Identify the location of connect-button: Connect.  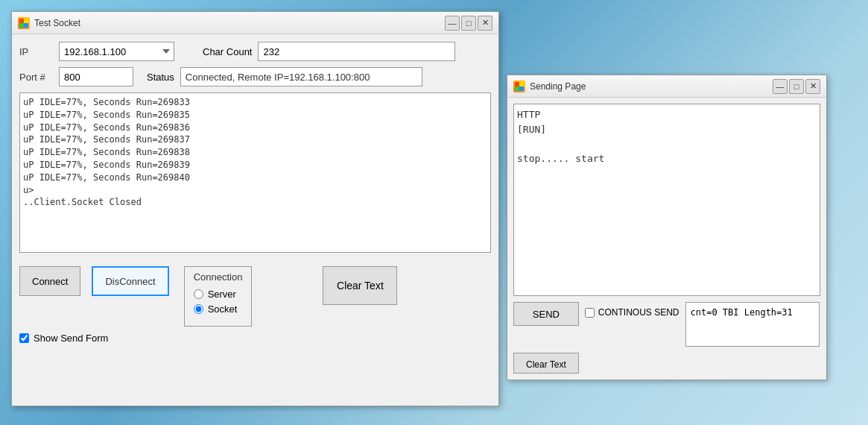
(50, 281).